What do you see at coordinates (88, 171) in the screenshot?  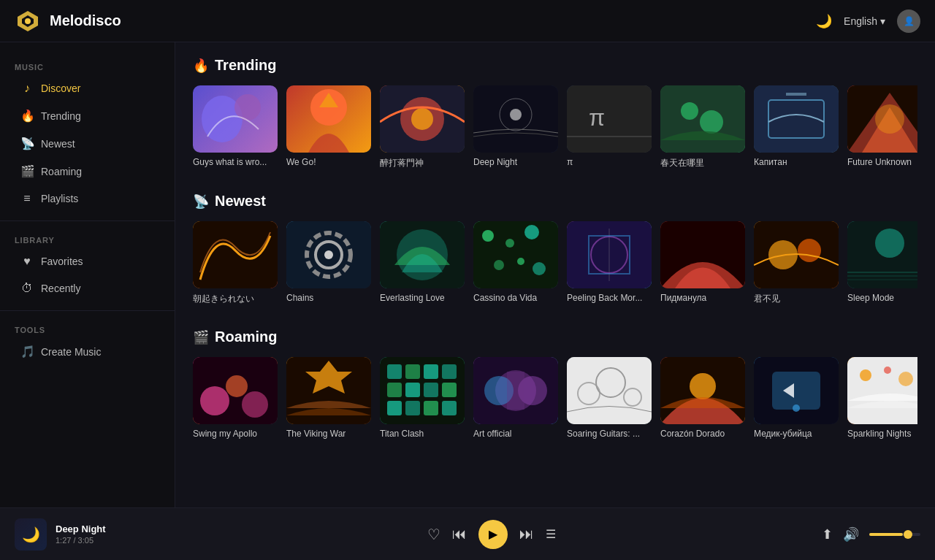 I see `sidebar-item-roaming: 🎬 Roaming` at bounding box center [88, 171].